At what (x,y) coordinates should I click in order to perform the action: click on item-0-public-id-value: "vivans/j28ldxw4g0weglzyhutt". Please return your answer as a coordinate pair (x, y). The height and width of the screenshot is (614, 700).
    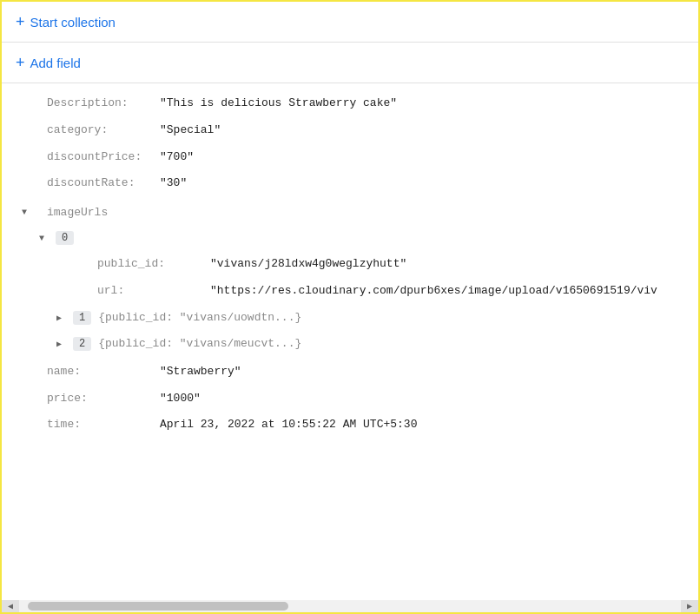
    Looking at the image, I should click on (308, 264).